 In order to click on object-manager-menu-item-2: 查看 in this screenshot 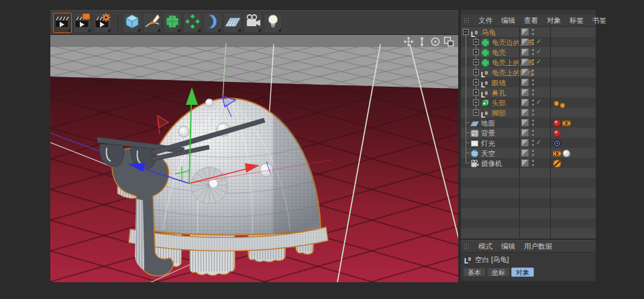, I will do `click(531, 21)`.